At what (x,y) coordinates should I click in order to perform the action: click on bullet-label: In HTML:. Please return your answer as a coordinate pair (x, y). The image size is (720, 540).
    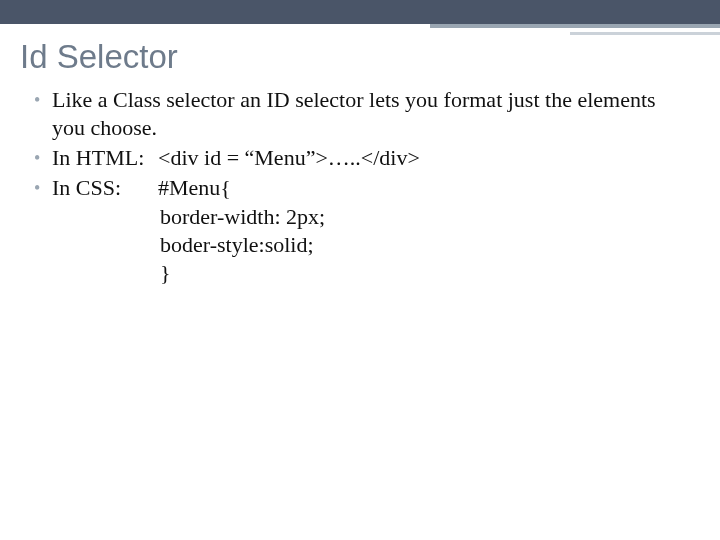
    Looking at the image, I should click on (105, 158).